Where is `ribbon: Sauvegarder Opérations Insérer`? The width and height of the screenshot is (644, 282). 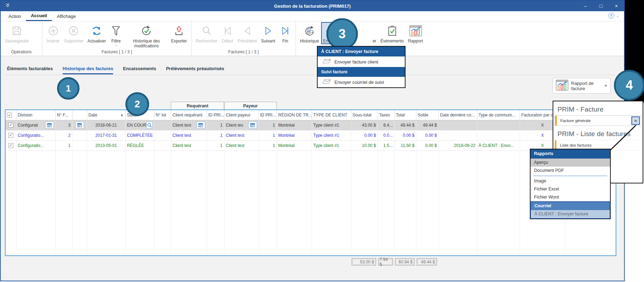 ribbon: Sauvegarder Opérations Insérer is located at coordinates (312, 39).